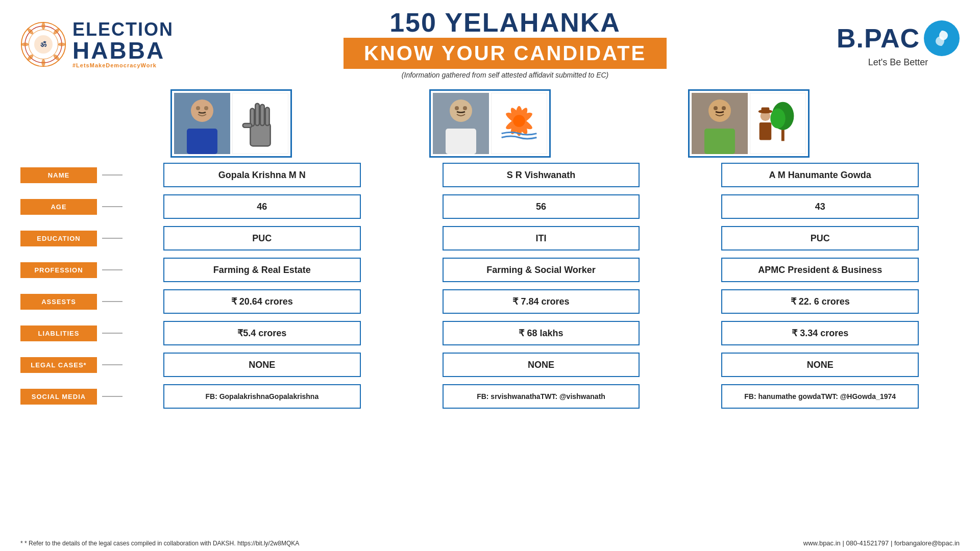  Describe the element at coordinates (541, 302) in the screenshot. I see `candidate-2-assets: ₹ 7.84 crores` at that location.